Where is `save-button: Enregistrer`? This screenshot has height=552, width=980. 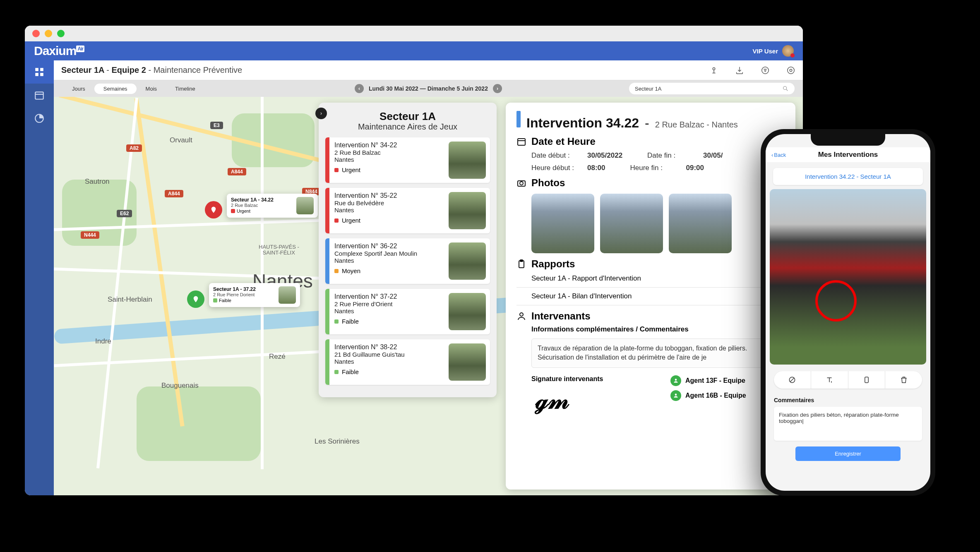
save-button: Enregistrer is located at coordinates (848, 454).